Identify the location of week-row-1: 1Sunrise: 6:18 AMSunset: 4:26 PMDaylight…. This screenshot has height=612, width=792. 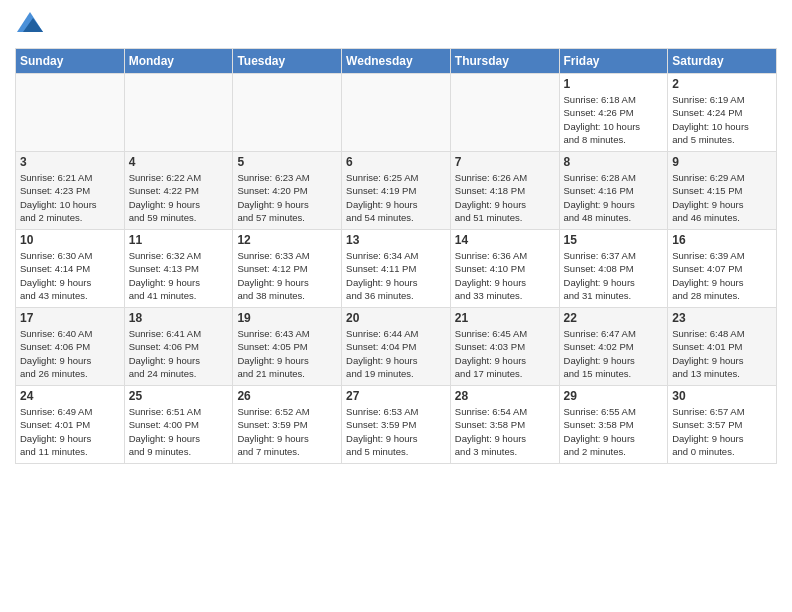
(396, 113).